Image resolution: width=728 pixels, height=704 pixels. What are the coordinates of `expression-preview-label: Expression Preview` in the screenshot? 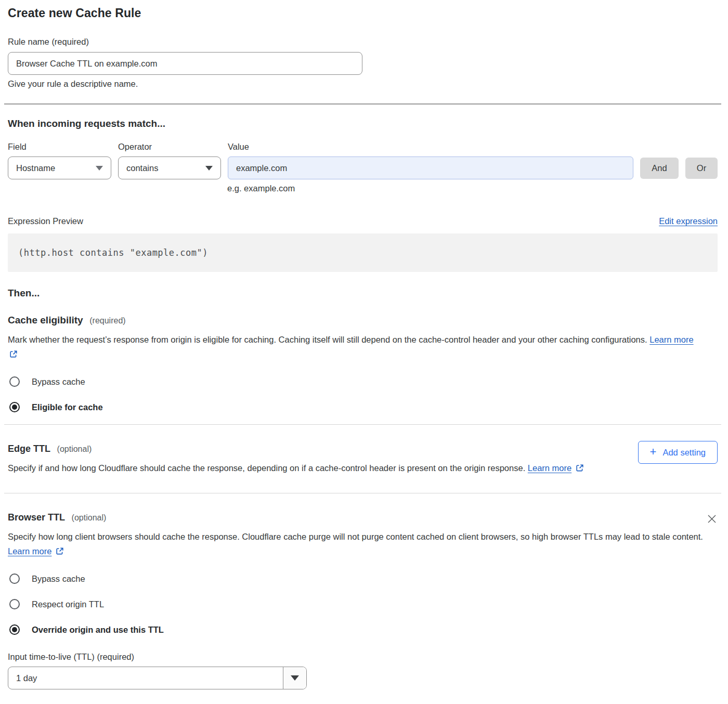 It's located at (46, 221).